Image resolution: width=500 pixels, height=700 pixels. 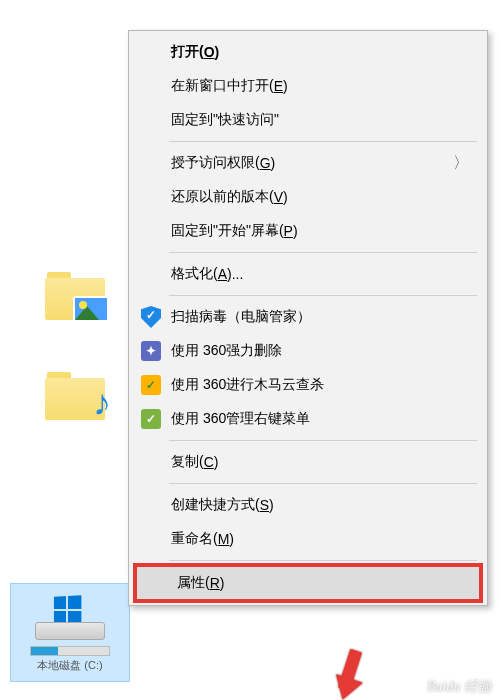 What do you see at coordinates (308, 505) in the screenshot?
I see `menu-create-shortcut: 创建快捷方式(S)` at bounding box center [308, 505].